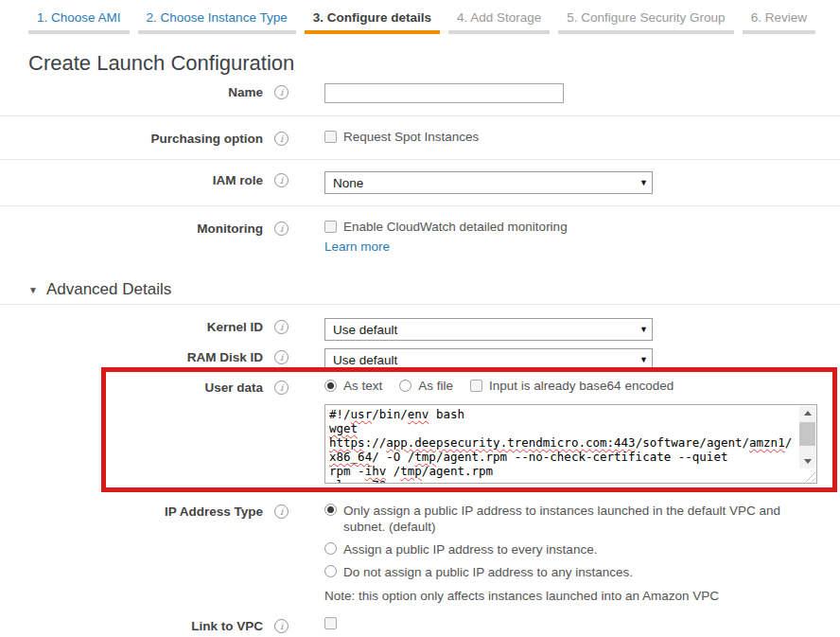  Describe the element at coordinates (331, 509) in the screenshot. I see `ip-default-vpc-radio` at that location.